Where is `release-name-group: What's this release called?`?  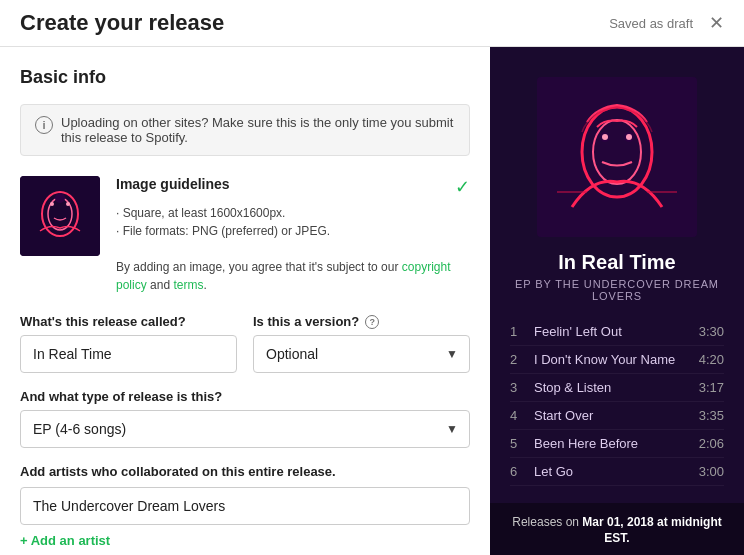 release-name-group: What's this release called? is located at coordinates (128, 344).